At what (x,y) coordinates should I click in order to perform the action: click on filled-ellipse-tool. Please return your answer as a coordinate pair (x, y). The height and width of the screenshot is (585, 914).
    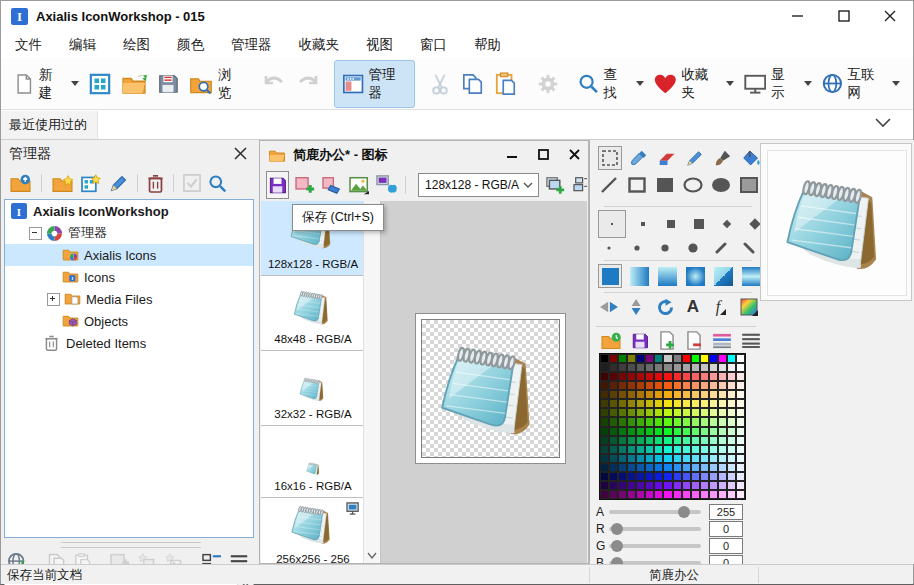
    Looking at the image, I should click on (721, 185).